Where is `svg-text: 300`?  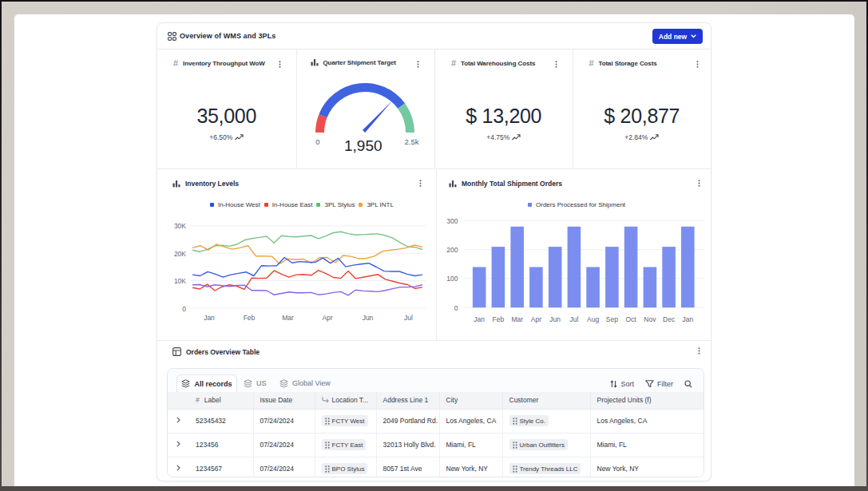
svg-text: 300 is located at coordinates (452, 221).